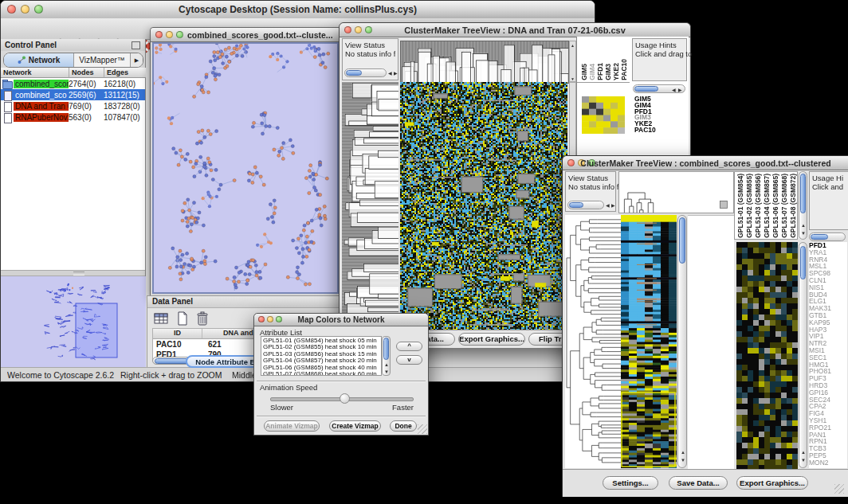 This screenshot has width=848, height=504. Describe the element at coordinates (593, 342) in the screenshot. I see `tv2-row-dendrogram-canvas` at that location.